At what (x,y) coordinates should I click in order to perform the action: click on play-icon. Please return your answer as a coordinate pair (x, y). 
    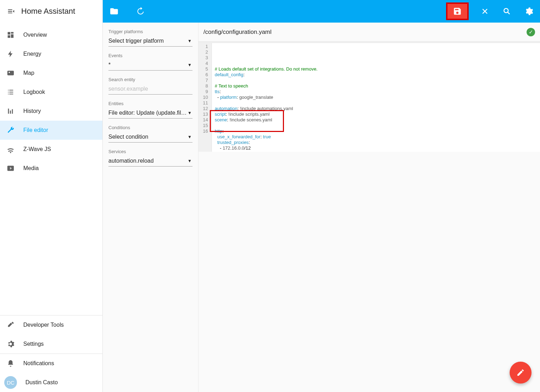
    Looking at the image, I should click on (11, 168).